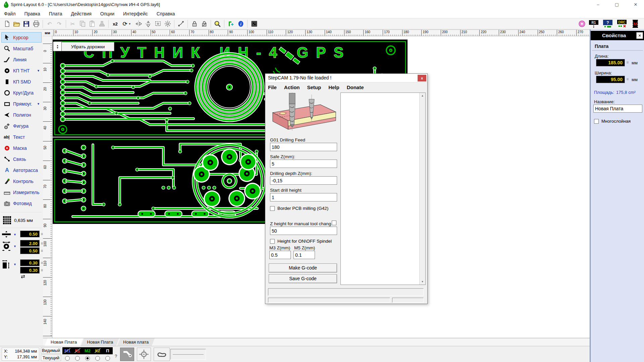 The width and height of the screenshot is (644, 362). What do you see at coordinates (115, 24) in the screenshot?
I see `duplicate-x2-button: x2` at bounding box center [115, 24].